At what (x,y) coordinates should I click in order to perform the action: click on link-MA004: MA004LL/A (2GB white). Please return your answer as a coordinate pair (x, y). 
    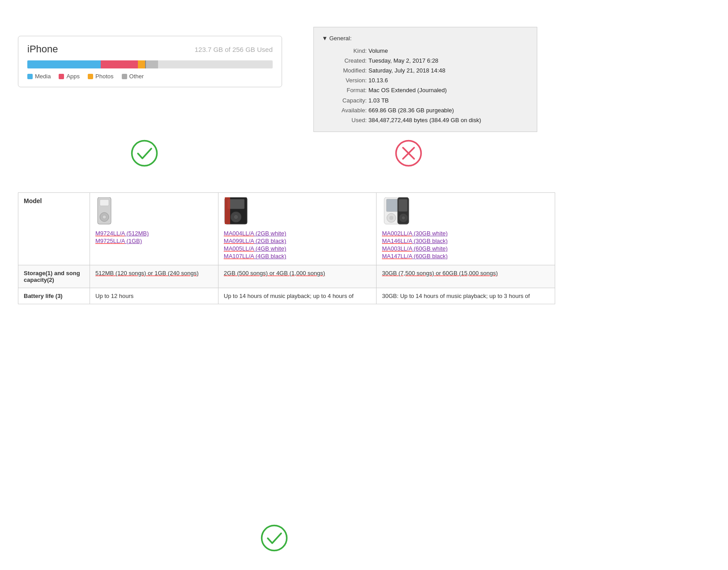
    Looking at the image, I should click on (297, 234).